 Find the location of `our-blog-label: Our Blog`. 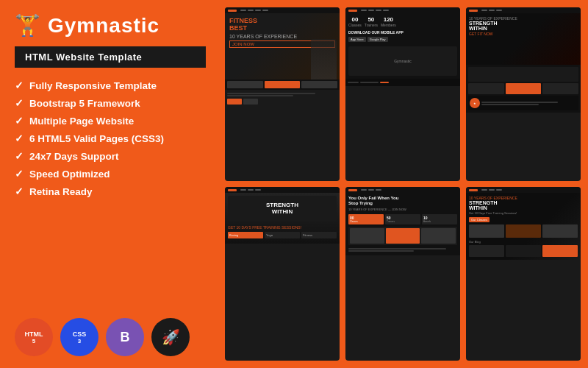

our-blog-label: Our Blog is located at coordinates (523, 241).